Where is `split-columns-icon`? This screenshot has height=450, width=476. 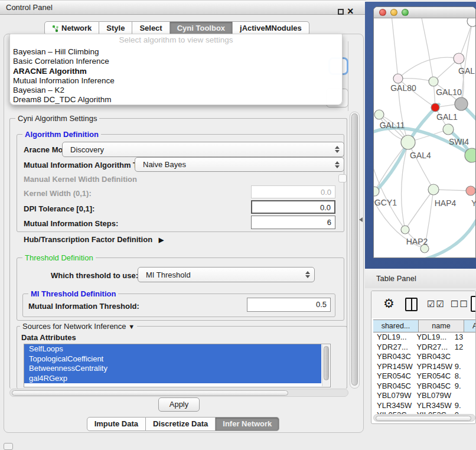 split-columns-icon is located at coordinates (411, 305).